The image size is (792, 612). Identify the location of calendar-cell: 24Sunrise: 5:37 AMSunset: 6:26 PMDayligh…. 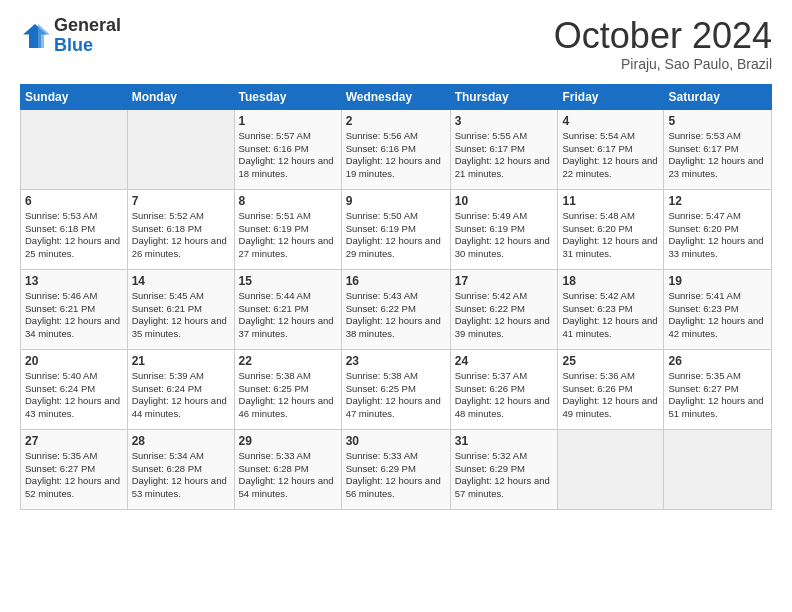
(504, 389).